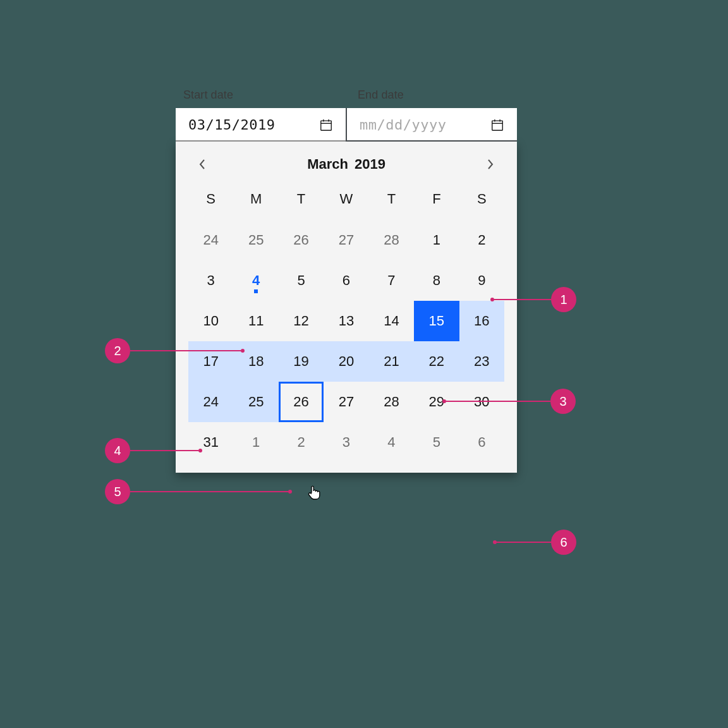 The width and height of the screenshot is (728, 728). Describe the element at coordinates (314, 492) in the screenshot. I see `pointer-cursor-icon` at that location.